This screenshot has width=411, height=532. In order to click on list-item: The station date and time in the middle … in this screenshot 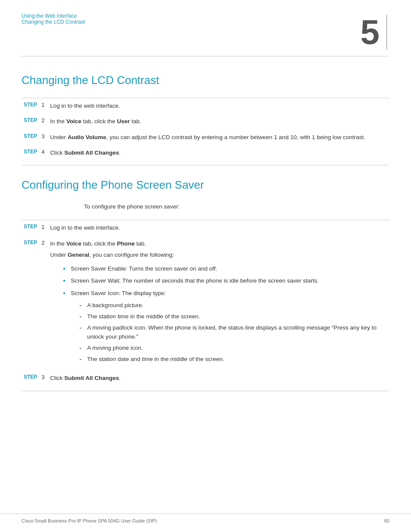, I will do `click(234, 359)`.